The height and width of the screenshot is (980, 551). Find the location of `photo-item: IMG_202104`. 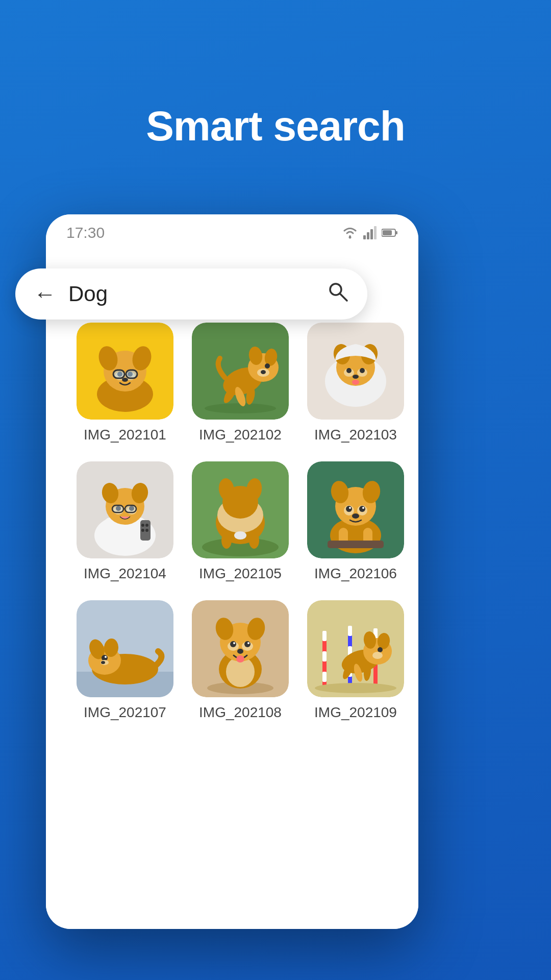

photo-item: IMG_202104 is located at coordinates (125, 522).